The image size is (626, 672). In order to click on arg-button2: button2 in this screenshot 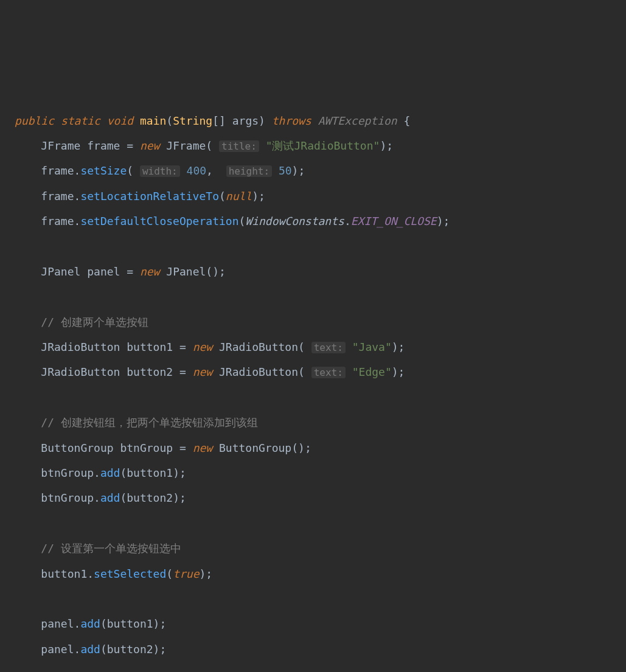, I will do `click(150, 497)`.